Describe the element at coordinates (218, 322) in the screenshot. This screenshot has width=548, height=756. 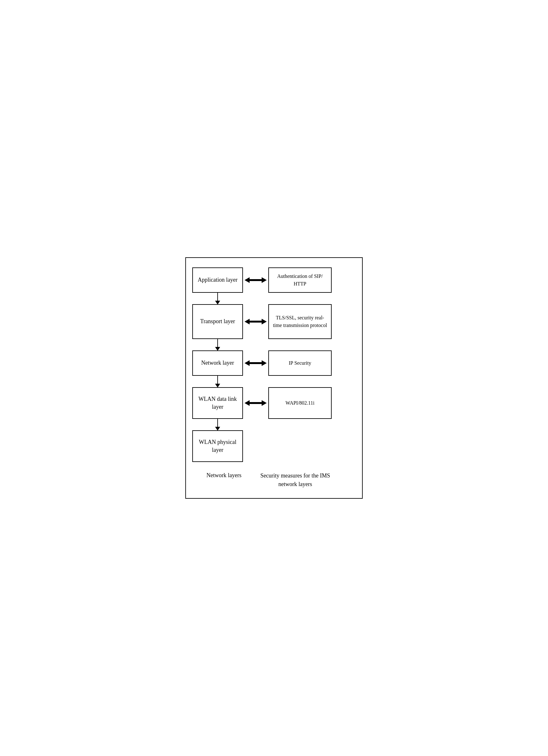
I see `transport-layer-box: Transport layer` at that location.